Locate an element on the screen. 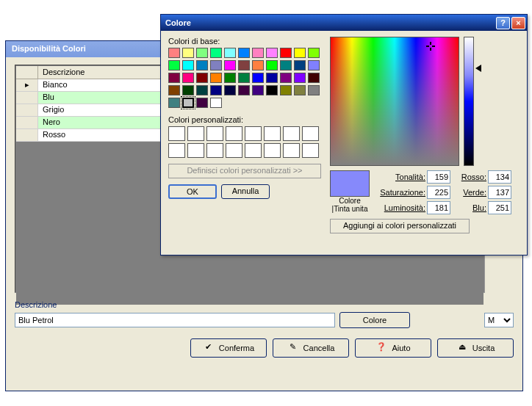  uscita-button: ⏏Uscita is located at coordinates (475, 348).